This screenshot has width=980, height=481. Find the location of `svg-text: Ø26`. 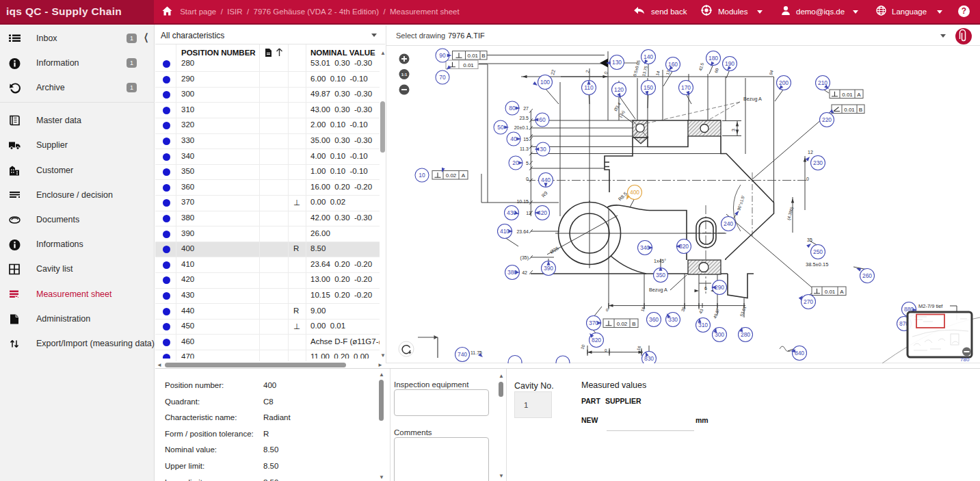

svg-text: Ø26 is located at coordinates (554, 250).